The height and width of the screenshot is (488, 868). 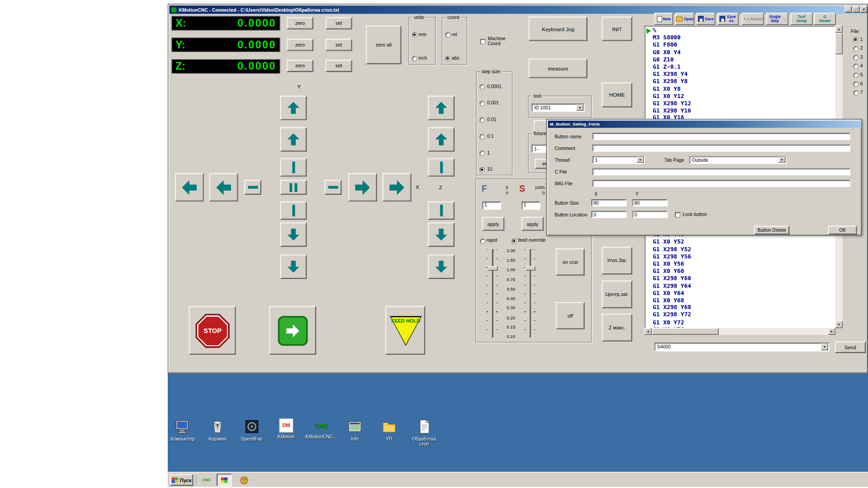 I want to click on dialog-titlebar: M_Button_Seting_Form, so click(x=704, y=124).